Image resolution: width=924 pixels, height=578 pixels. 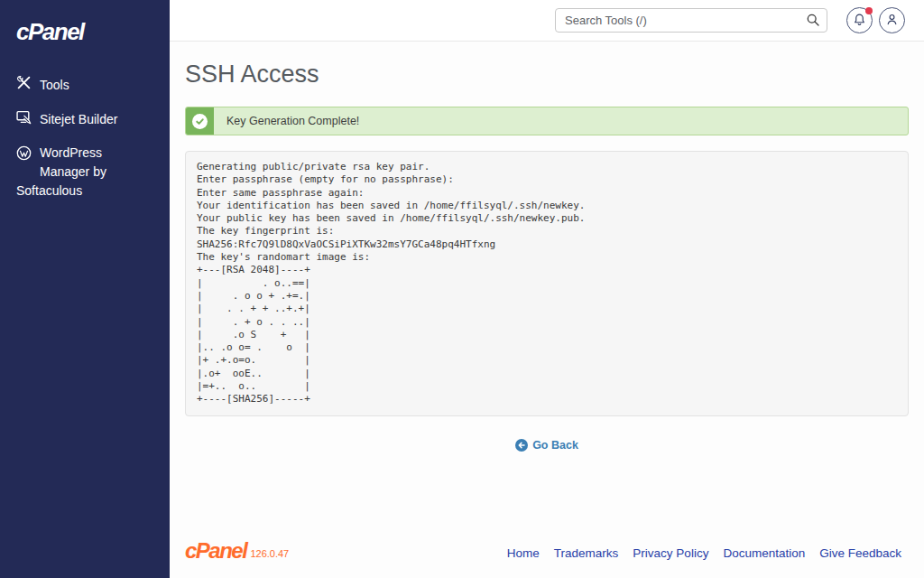 What do you see at coordinates (54, 85) in the screenshot?
I see `sidebar-item-label: Tools` at bounding box center [54, 85].